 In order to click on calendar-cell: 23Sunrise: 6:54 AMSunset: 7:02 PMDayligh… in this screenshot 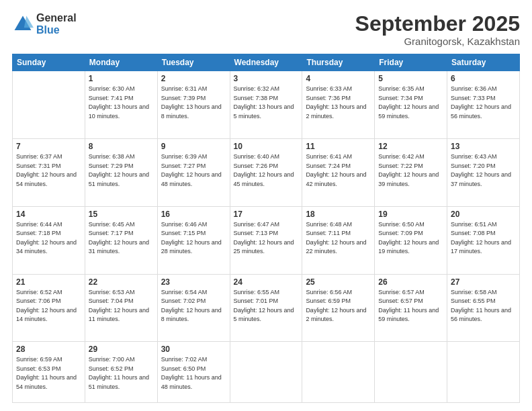, I will do `click(193, 308)`.